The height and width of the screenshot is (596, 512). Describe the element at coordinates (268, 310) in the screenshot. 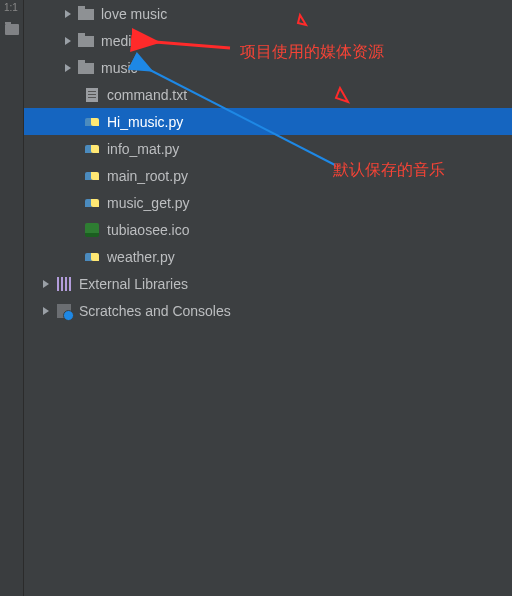

I see `tree-item: Scratches and Consoles` at that location.